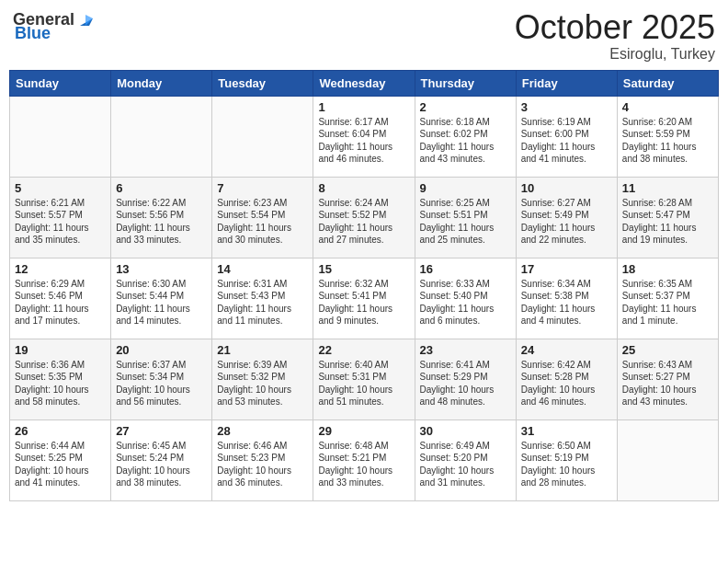 The image size is (728, 563). What do you see at coordinates (667, 188) in the screenshot?
I see `day-number: 11` at bounding box center [667, 188].